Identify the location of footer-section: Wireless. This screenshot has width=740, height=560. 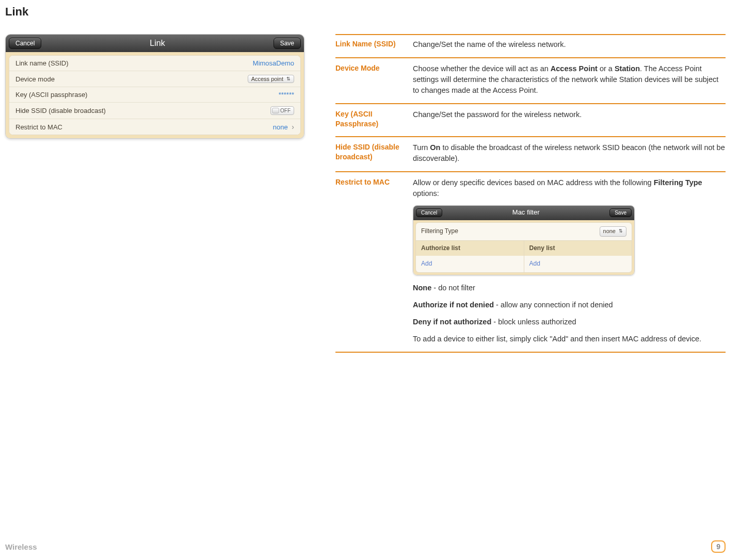
(21, 547).